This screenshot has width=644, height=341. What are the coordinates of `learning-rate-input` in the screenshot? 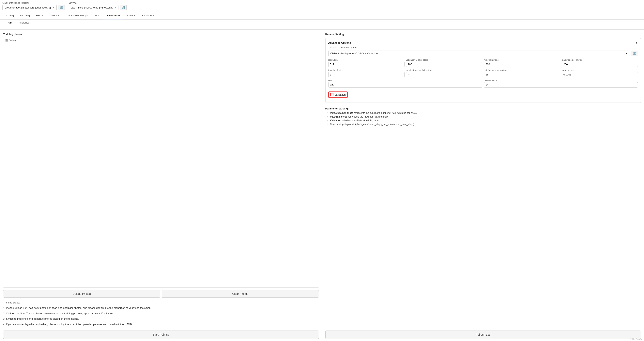 It's located at (600, 75).